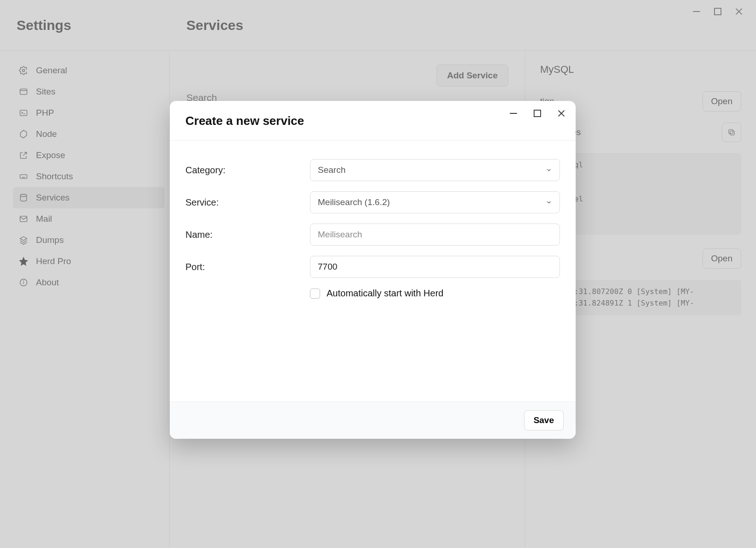 The height and width of the screenshot is (548, 756). What do you see at coordinates (248, 171) in the screenshot?
I see `category-label: Category:` at bounding box center [248, 171].